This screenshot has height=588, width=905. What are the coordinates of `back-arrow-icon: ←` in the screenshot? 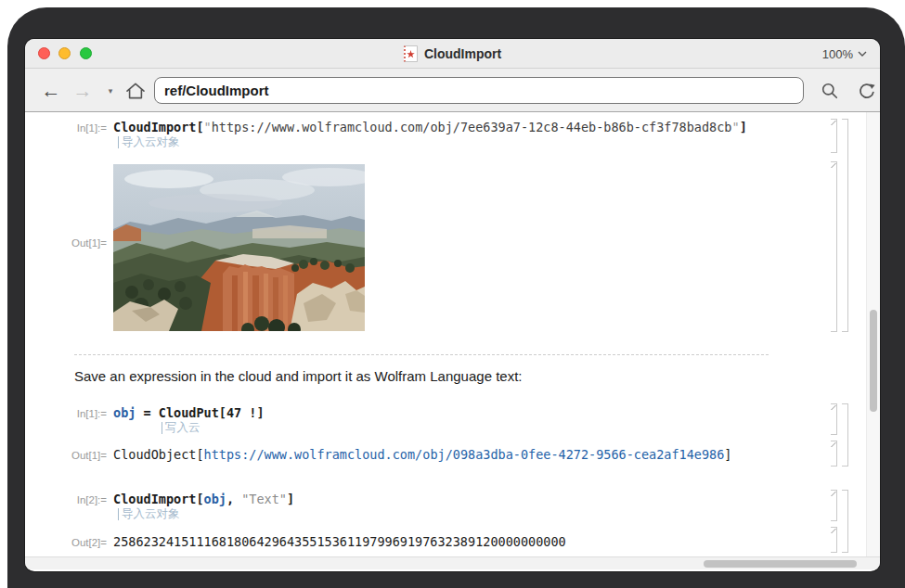 It's located at (52, 91).